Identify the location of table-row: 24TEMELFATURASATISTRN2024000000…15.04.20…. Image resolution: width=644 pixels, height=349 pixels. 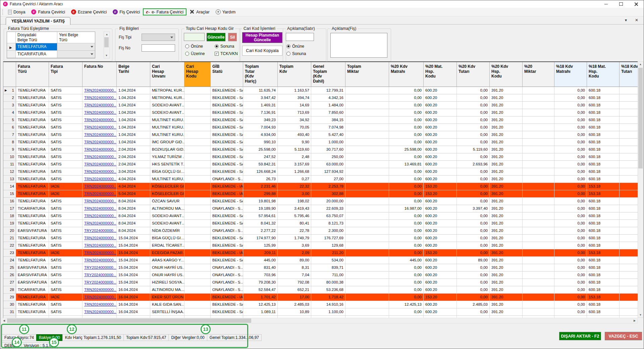
(321, 260).